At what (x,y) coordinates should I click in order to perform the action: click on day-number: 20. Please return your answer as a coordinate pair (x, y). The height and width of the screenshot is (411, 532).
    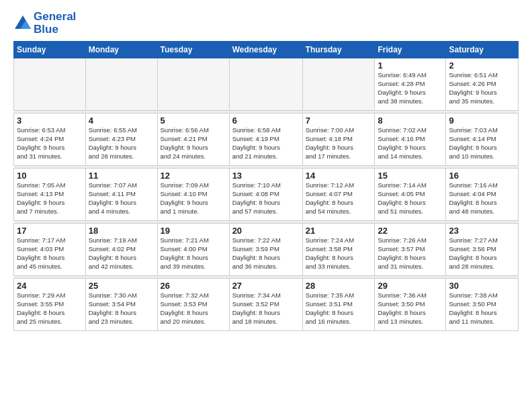
    Looking at the image, I should click on (266, 231).